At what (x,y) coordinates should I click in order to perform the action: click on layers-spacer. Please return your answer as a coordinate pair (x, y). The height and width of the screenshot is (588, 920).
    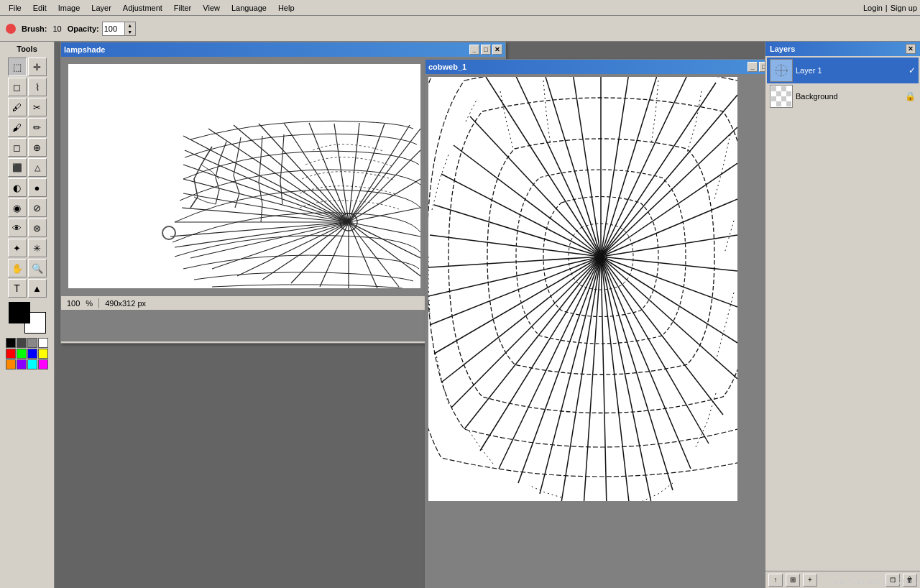
    Looking at the image, I should click on (842, 443).